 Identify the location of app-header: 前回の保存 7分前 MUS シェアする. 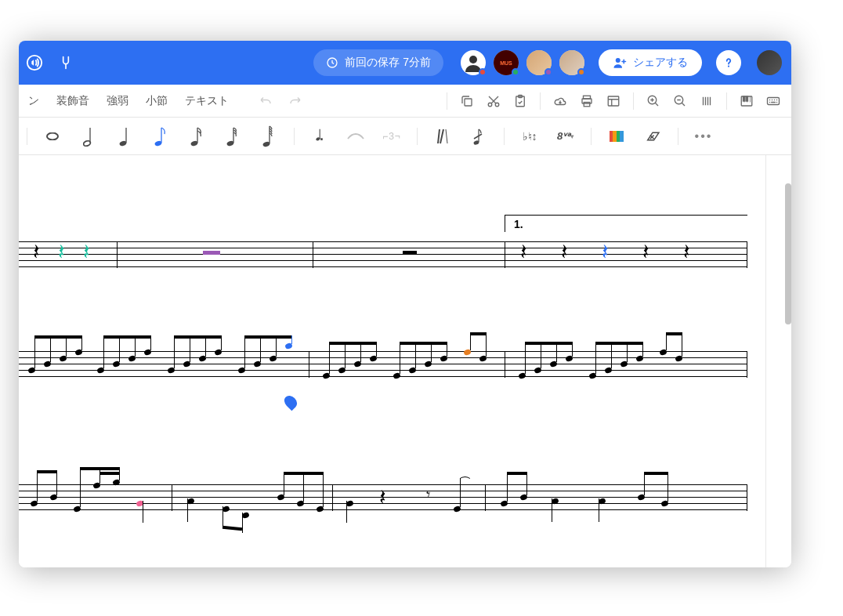
(405, 63).